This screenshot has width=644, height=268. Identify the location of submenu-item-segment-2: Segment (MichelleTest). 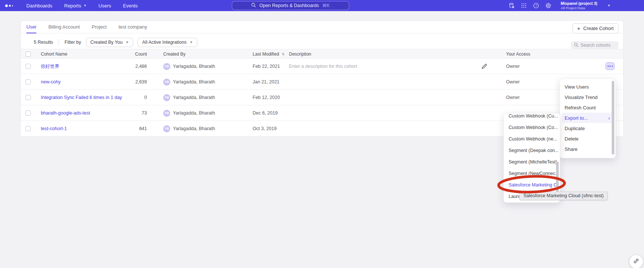
(532, 162).